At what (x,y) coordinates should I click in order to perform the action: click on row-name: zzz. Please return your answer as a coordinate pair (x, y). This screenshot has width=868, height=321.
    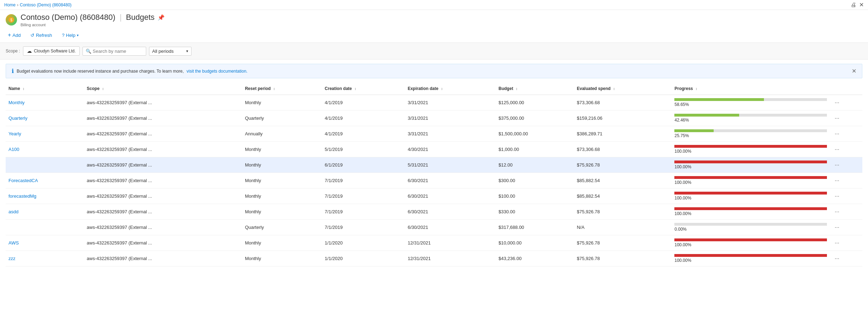
    Looking at the image, I should click on (45, 259).